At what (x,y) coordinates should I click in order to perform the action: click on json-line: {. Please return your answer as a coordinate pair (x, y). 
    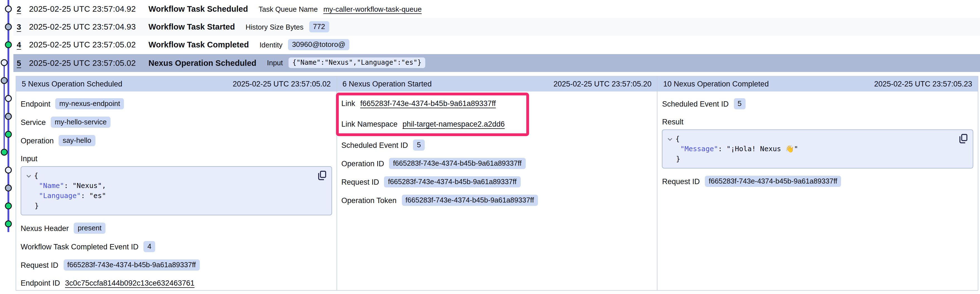
    Looking at the image, I should click on (812, 139).